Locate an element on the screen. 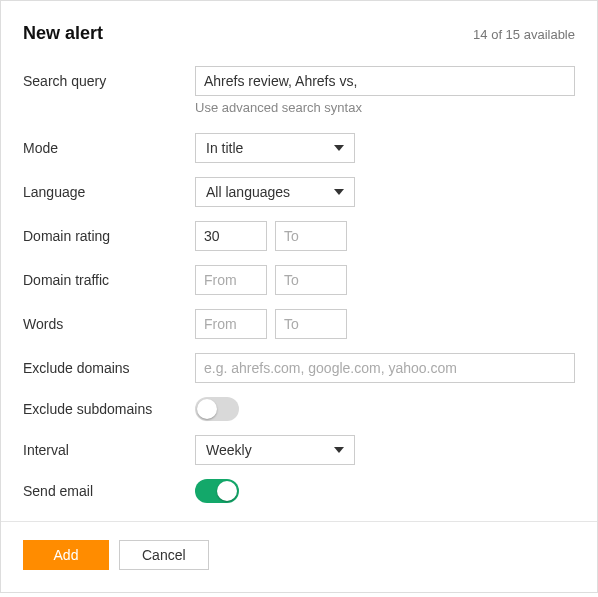 Image resolution: width=598 pixels, height=597 pixels. words-from-input is located at coordinates (231, 324).